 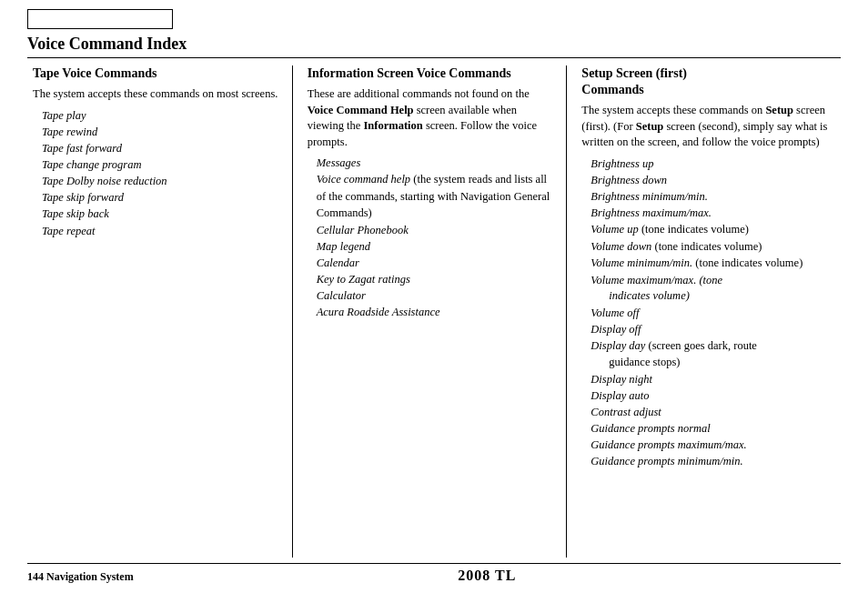 I want to click on list-item: Guidance prompts normal, so click(x=710, y=428).